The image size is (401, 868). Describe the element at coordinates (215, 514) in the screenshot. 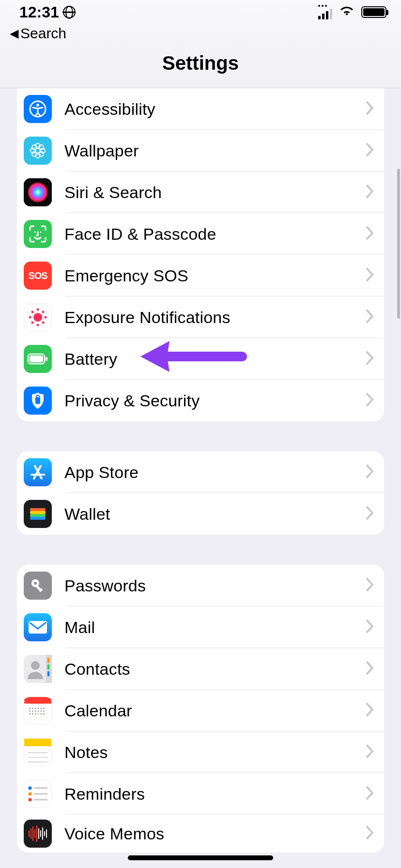

I see `row-label: Wallet` at that location.